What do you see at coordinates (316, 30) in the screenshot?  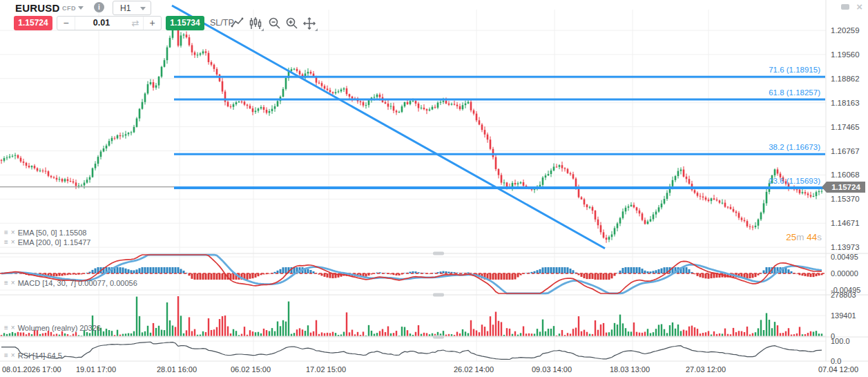 I see `pan-dropdown-caret-icon` at bounding box center [316, 30].